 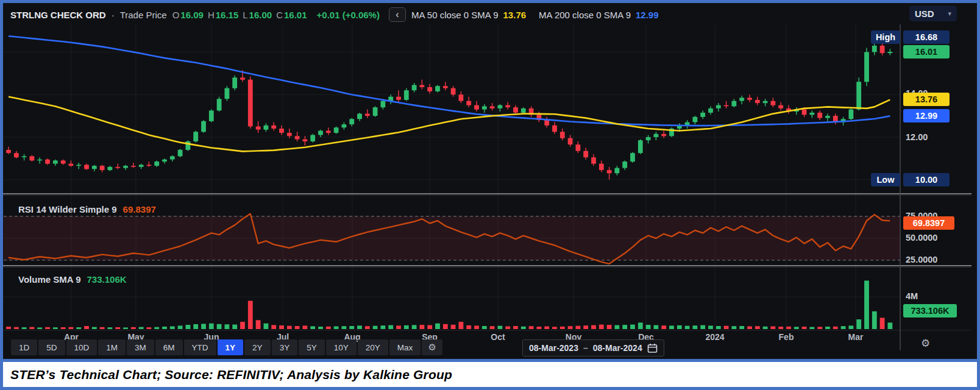 What do you see at coordinates (405, 347) in the screenshot?
I see `range-button-max: Max` at bounding box center [405, 347].